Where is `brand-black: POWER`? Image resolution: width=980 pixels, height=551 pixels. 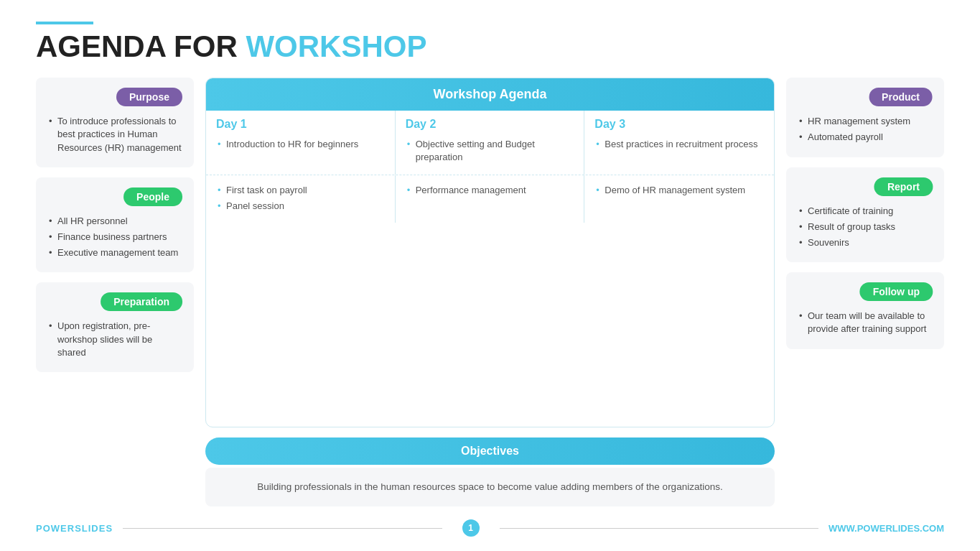
brand-black: POWER is located at coordinates (55, 529).